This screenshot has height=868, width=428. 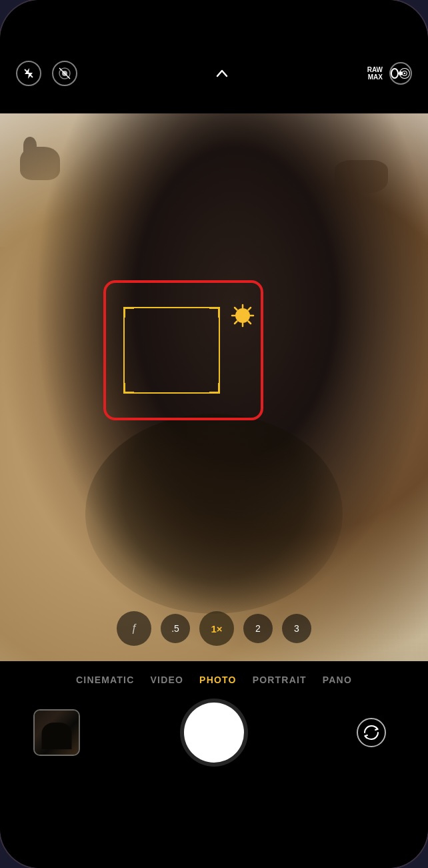 What do you see at coordinates (29, 73) in the screenshot?
I see `flash-button` at bounding box center [29, 73].